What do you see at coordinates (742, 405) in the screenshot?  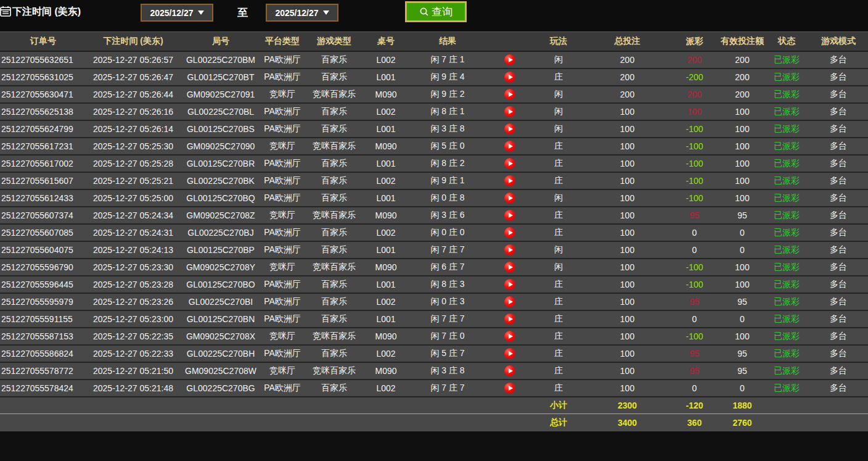 I see `subtotal-valid-bet: 1880` at bounding box center [742, 405].